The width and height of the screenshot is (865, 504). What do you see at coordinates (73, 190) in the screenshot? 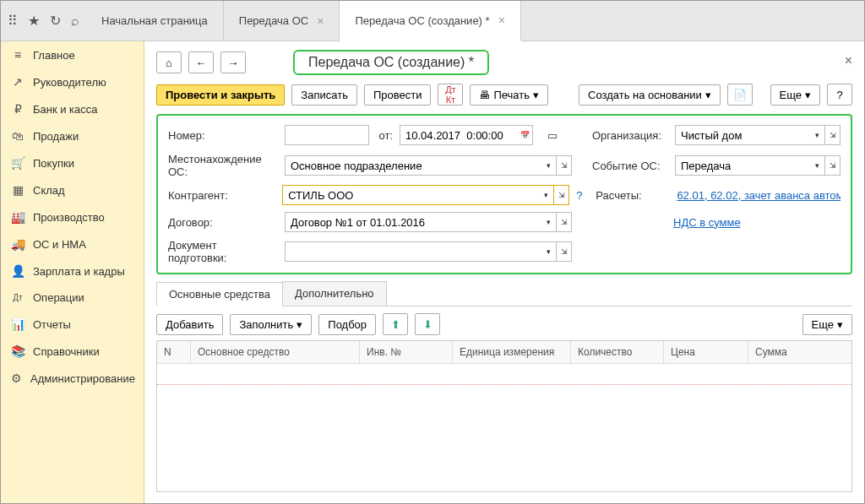
I see `sidebar-item-warehouse: ▦Склад` at bounding box center [73, 190].